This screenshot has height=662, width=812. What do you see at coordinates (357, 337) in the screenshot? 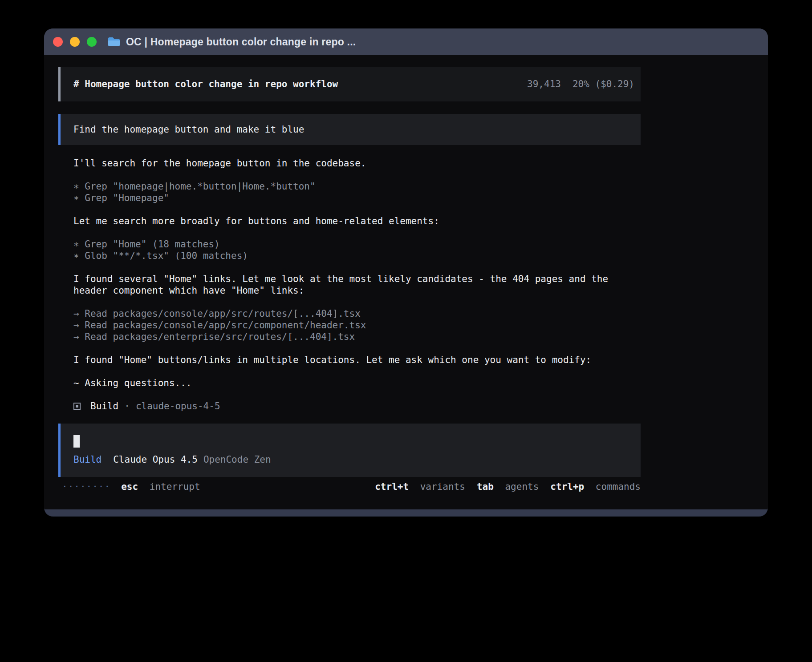
I see `tool-call: → Read packages/enterprise/src/routes/[.…` at bounding box center [357, 337].